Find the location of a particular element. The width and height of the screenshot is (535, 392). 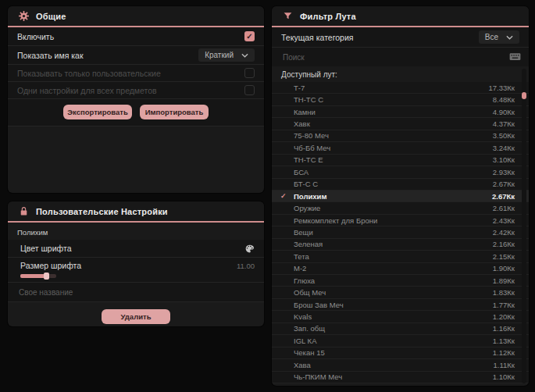

loot-item-name: Тета is located at coordinates (301, 256).